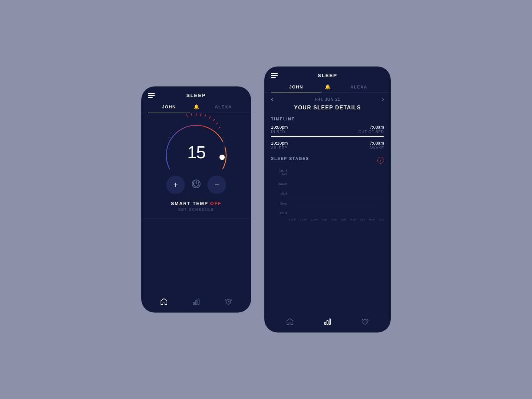 This screenshot has width=532, height=399. I want to click on x-label-7: 7:00, so click(381, 219).